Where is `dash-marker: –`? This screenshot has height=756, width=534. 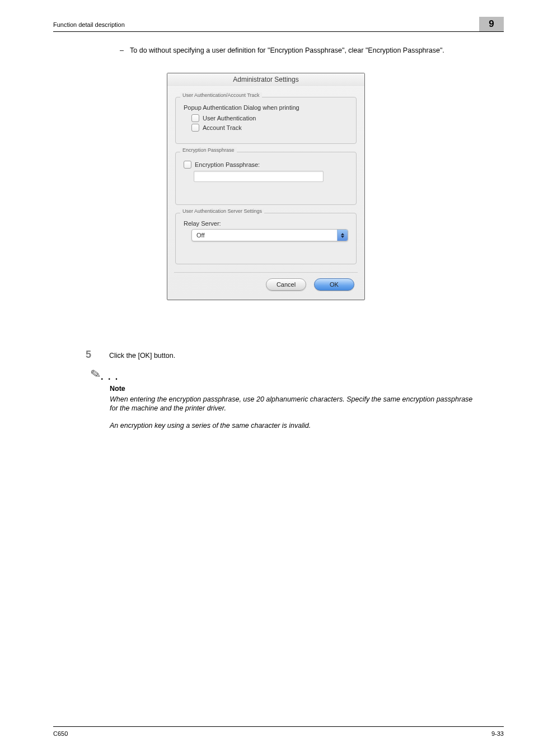 dash-marker: – is located at coordinates (125, 50).